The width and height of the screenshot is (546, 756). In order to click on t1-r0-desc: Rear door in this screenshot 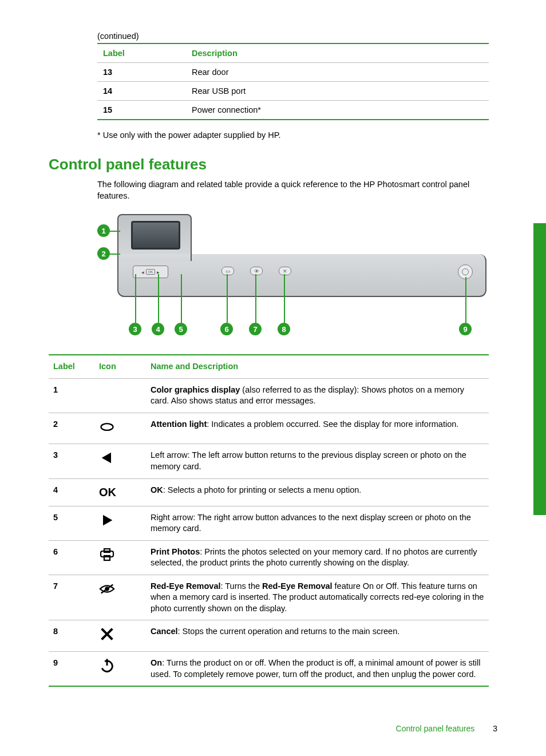, I will do `click(338, 72)`.